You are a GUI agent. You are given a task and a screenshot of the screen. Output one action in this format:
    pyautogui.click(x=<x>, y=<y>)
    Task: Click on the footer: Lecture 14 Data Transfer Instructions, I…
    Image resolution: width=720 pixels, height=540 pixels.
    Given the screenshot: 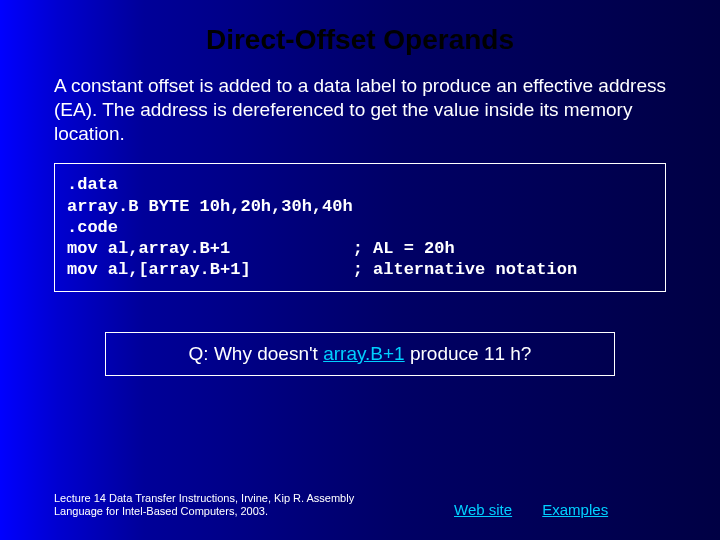 What is the action you would take?
    pyautogui.click(x=360, y=505)
    